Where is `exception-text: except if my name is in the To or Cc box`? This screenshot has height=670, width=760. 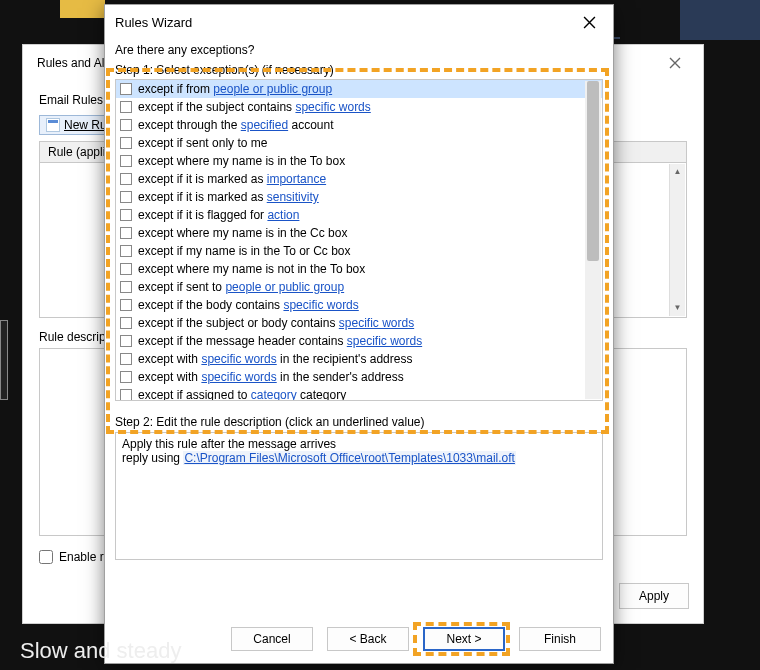
exception-text: except if my name is in the To or Cc box is located at coordinates (244, 251).